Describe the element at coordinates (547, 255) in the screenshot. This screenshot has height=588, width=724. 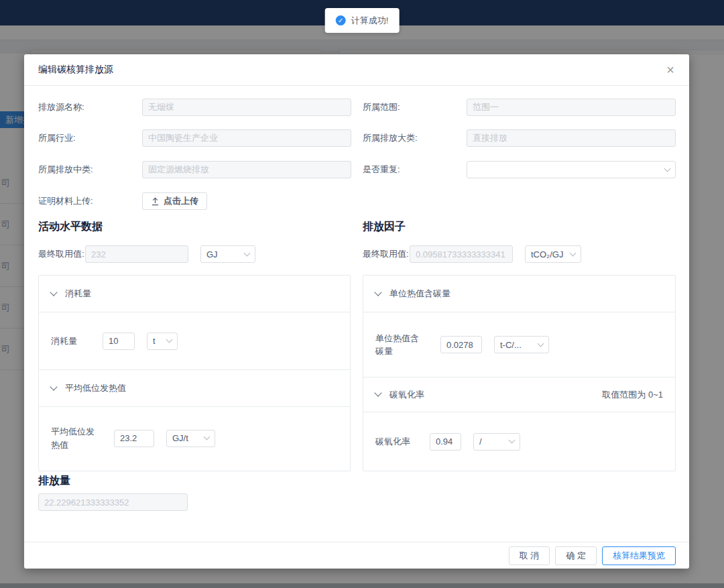
I see `factor-unit-value: tCO₂/GJ` at that location.